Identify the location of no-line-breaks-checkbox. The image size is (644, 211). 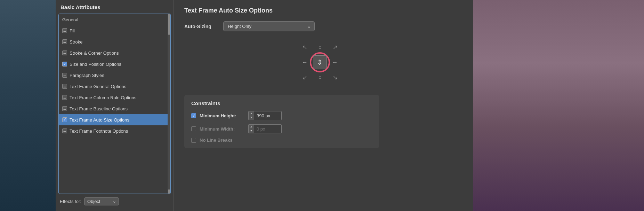
(194, 140).